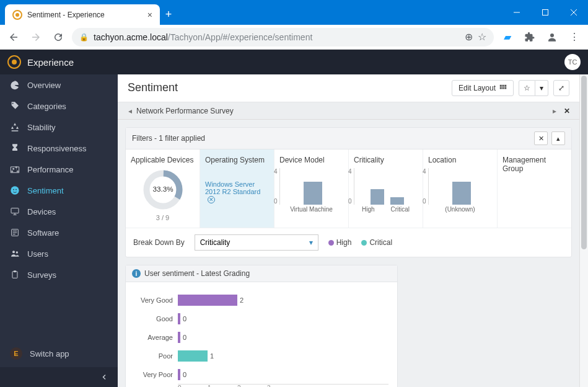 Image resolution: width=588 pixels, height=387 pixels. What do you see at coordinates (15, 233) in the screenshot?
I see `list-icon` at bounding box center [15, 233].